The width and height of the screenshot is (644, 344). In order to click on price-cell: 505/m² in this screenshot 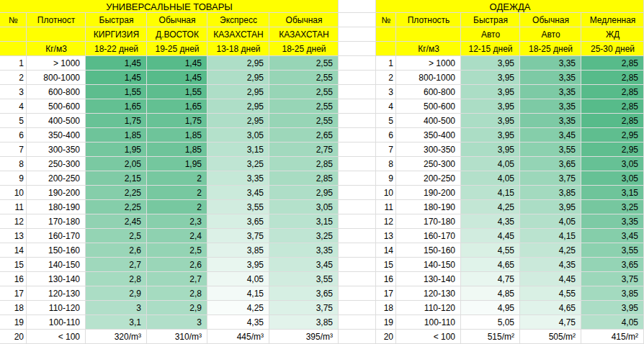, I will do `click(550, 337)`.